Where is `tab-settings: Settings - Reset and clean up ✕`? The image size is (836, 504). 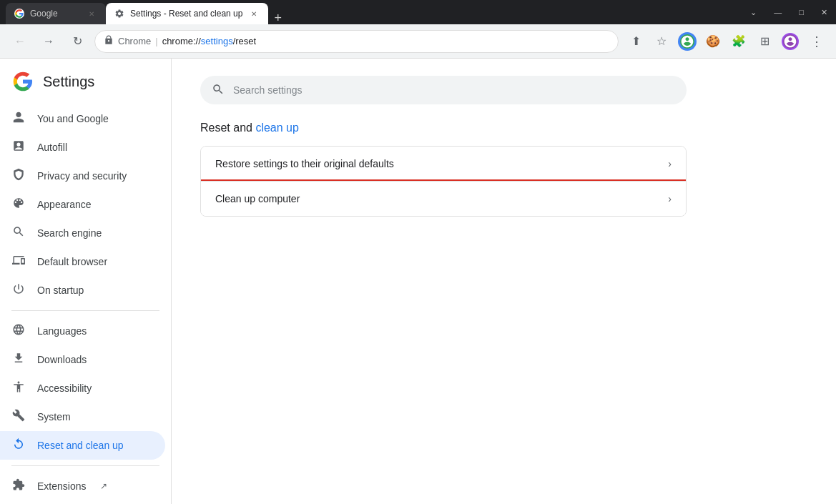 tab-settings: Settings - Reset and clean up ✕ is located at coordinates (187, 14).